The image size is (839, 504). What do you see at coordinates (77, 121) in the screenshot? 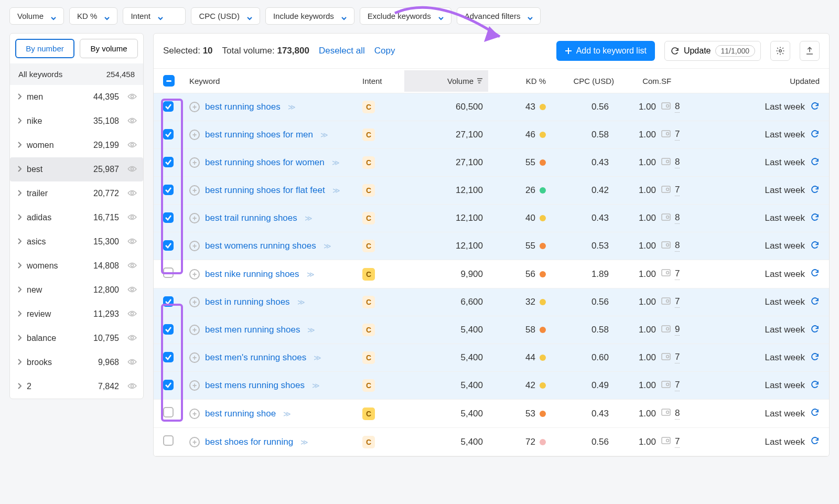
I see `sidebar-item-nike: nike 35,108` at bounding box center [77, 121].